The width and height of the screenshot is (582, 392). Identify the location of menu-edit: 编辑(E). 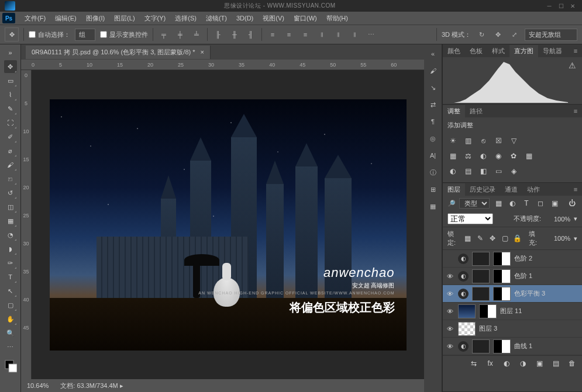
(66, 19).